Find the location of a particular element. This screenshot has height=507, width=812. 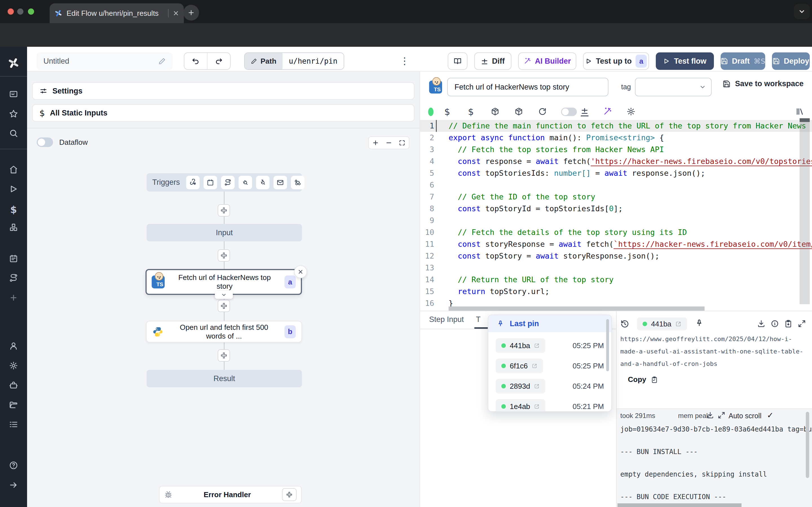

sidebar-item-add is located at coordinates (13, 298).